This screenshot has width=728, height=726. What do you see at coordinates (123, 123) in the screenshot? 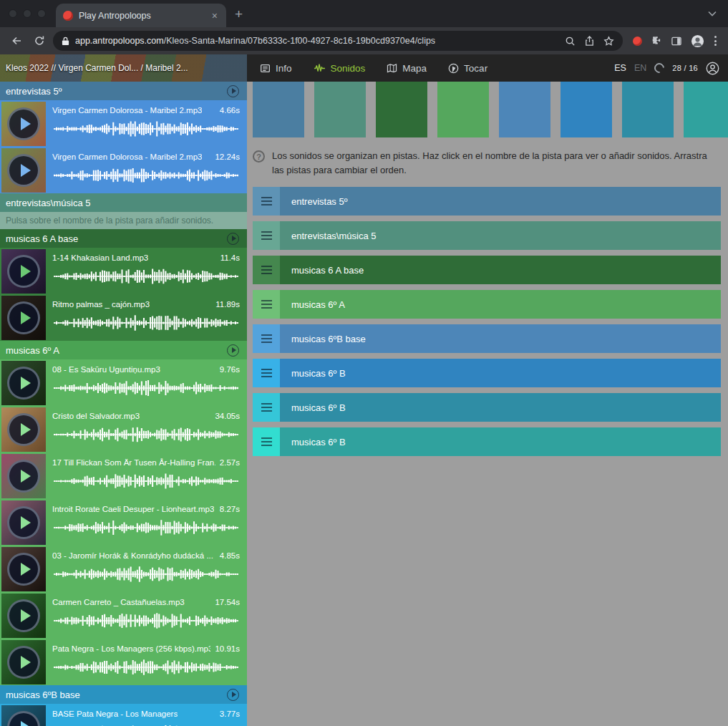
I see `clip-item: Virgen Carmen Dolorosa - Maribel 2.mp3 4…` at bounding box center [123, 123].